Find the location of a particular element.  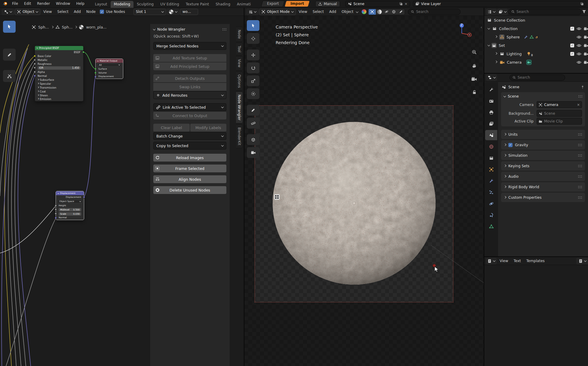

slot-dropdown: Slot 1 is located at coordinates (150, 12).